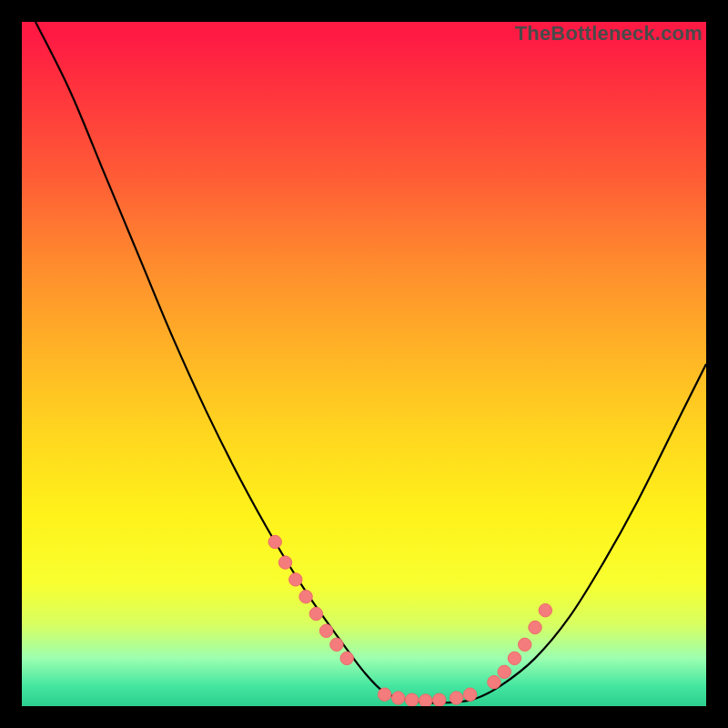 Image resolution: width=728 pixels, height=728 pixels. Describe the element at coordinates (427, 697) in the screenshot. I see `markers-floor` at that location.